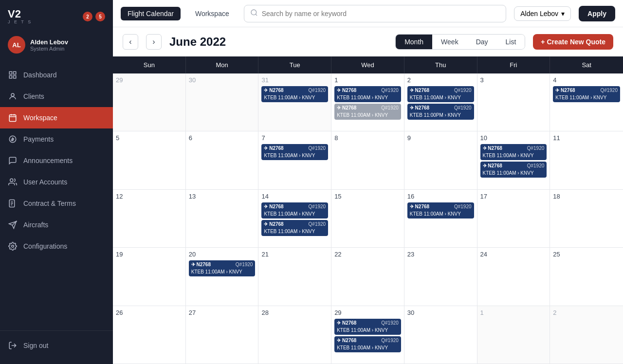 The image size is (623, 364). I want to click on calendar-cell: 23, so click(441, 276).